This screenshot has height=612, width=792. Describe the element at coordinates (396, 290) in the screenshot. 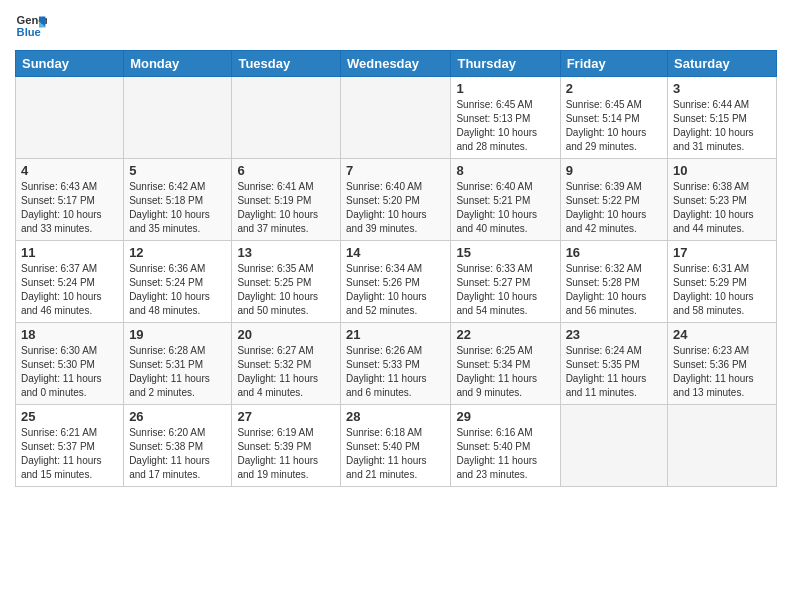

I see `day-info: Sunrise: 6:34 AMSunset: 5:26 PMDaylight:…` at that location.